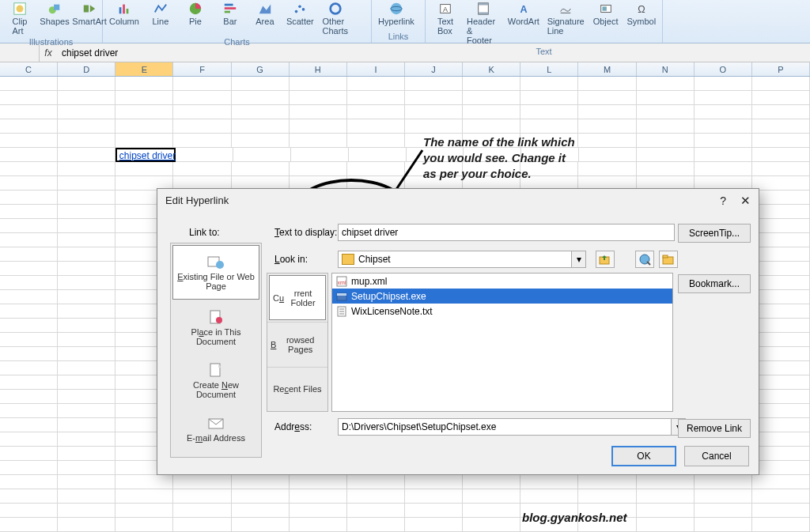  What do you see at coordinates (502, 342) in the screenshot?
I see `file-list: xmlmup.xmlSetupChipset.exeWixLicenseNote…` at bounding box center [502, 342].